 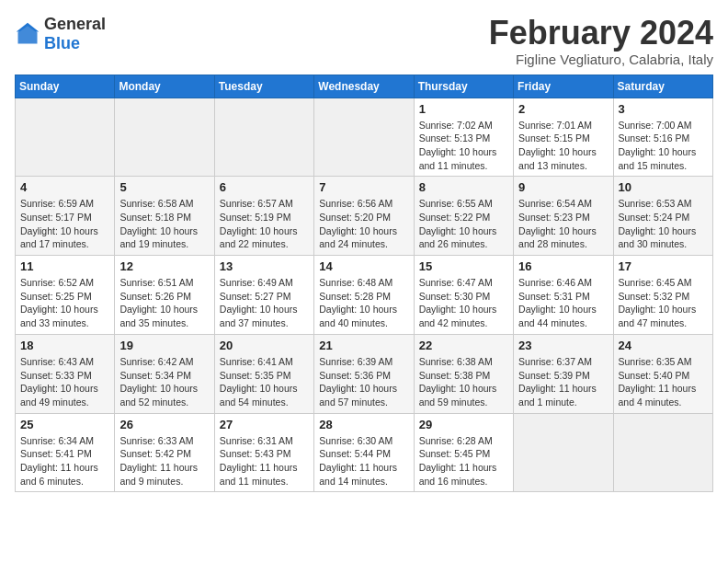 I want to click on day-number: 11, so click(x=64, y=267).